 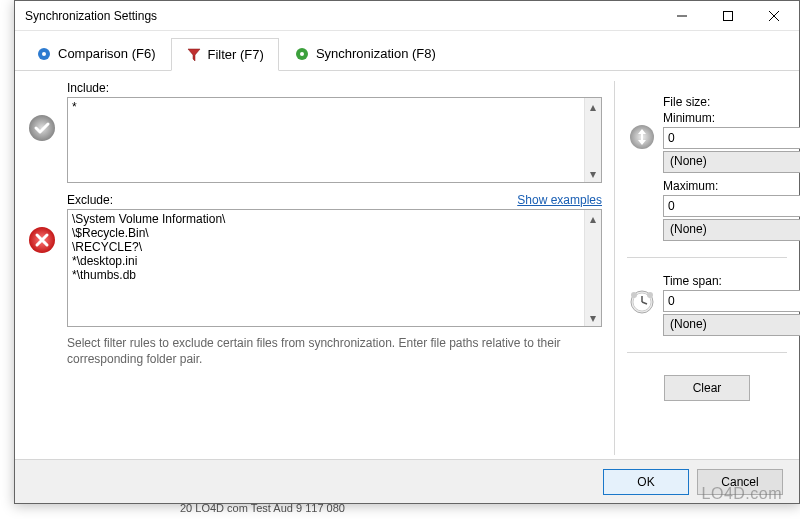 I want to click on window-title: Synchronization Settings, so click(x=342, y=16).